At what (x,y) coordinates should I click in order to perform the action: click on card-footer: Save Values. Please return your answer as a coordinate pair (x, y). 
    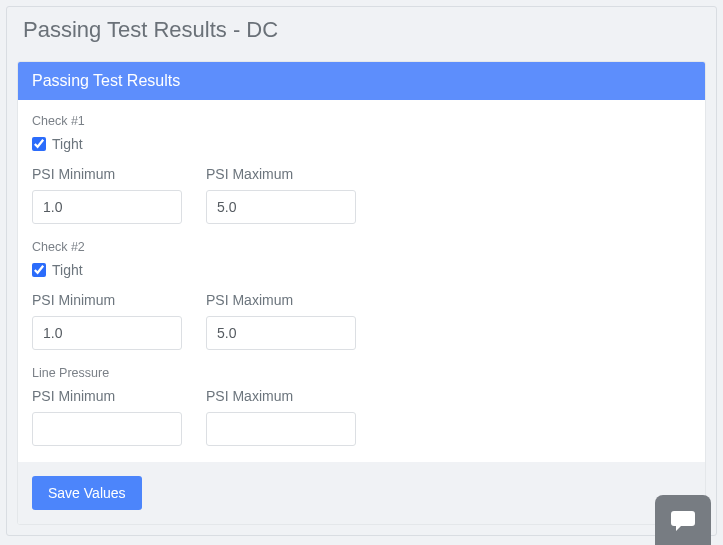
    Looking at the image, I should click on (362, 493).